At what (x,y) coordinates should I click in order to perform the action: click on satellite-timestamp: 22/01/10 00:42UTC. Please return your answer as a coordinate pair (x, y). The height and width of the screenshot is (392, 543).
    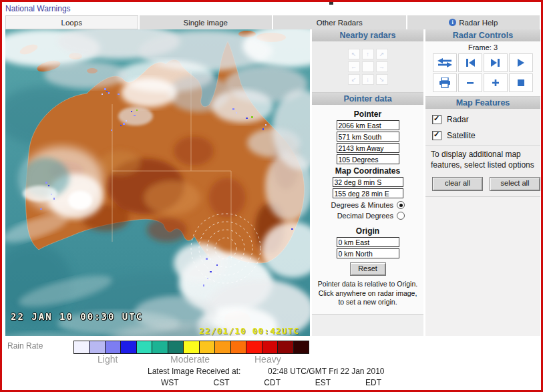
    Looking at the image, I should click on (249, 331).